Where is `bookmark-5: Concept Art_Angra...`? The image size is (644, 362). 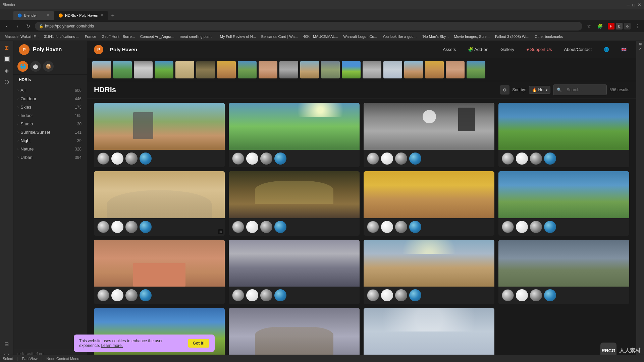
bookmark-5: Concept Art_Angra... is located at coordinates (157, 37).